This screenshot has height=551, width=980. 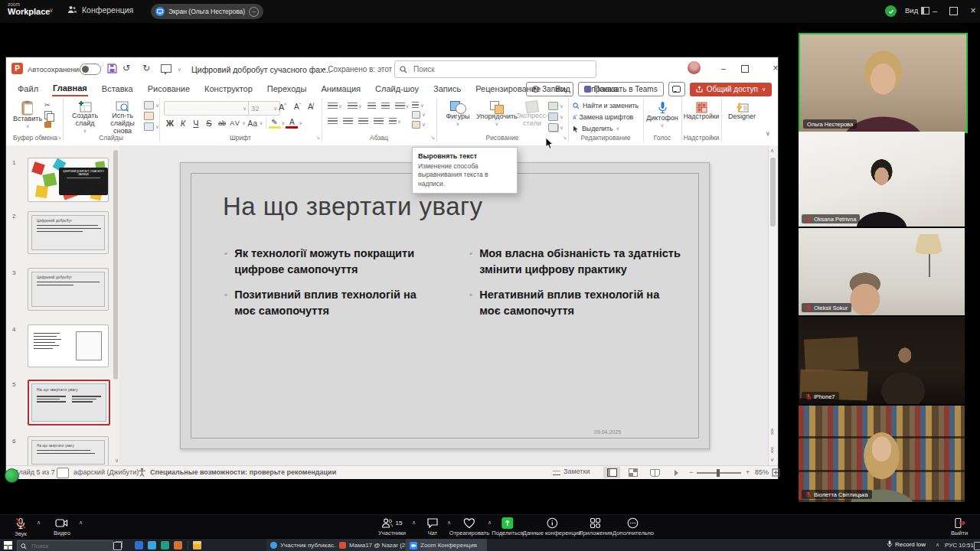 What do you see at coordinates (552, 527) in the screenshot?
I see `meeting-info-button: Данные конференции` at bounding box center [552, 527].